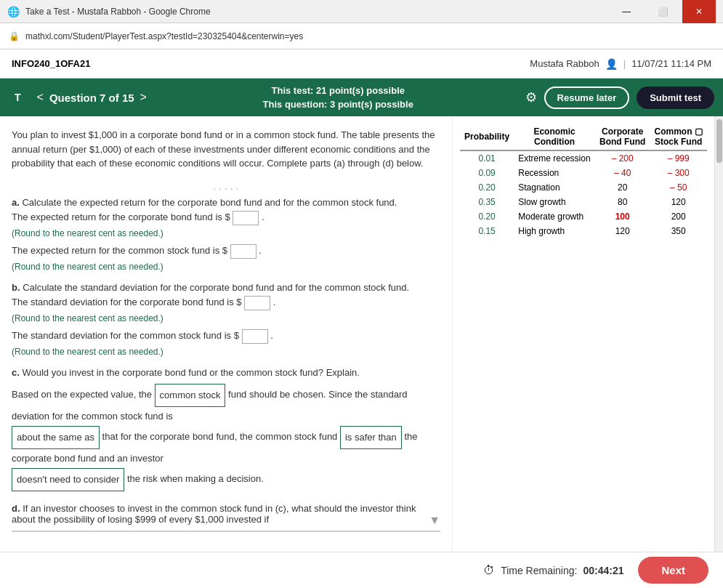 The height and width of the screenshot is (588, 723). Describe the element at coordinates (623, 217) in the screenshot. I see `bond-cell: 100` at that location.